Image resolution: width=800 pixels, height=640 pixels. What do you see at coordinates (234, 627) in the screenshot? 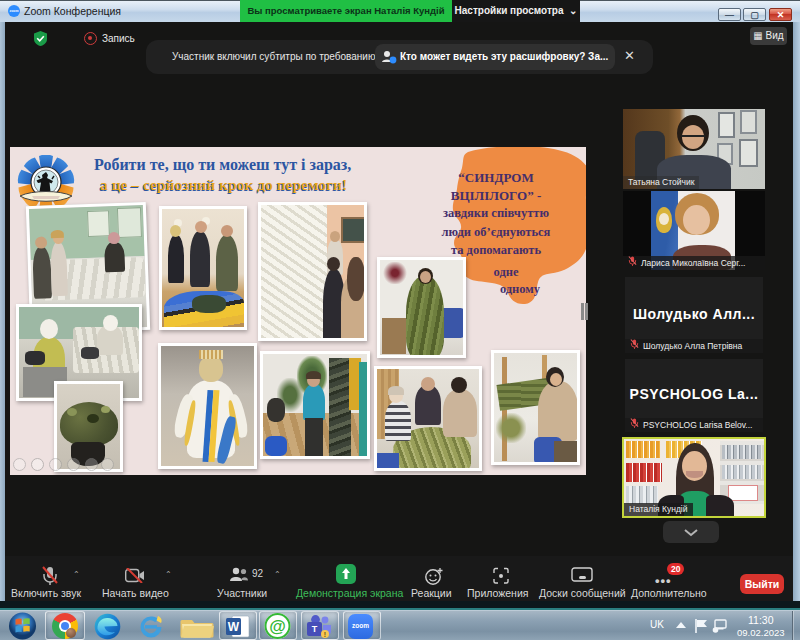
I see `svg-text: W` at bounding box center [234, 627].